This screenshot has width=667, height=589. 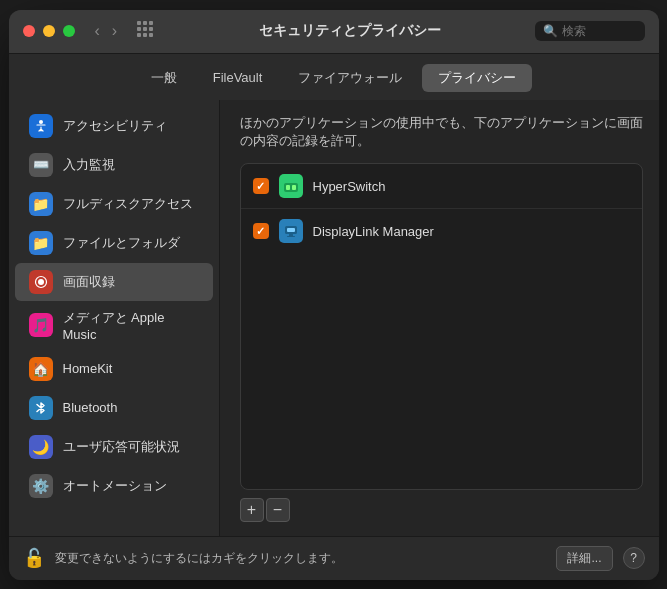 I want to click on sidebar-item-accessibility: アクセシビリティ, so click(x=114, y=126).